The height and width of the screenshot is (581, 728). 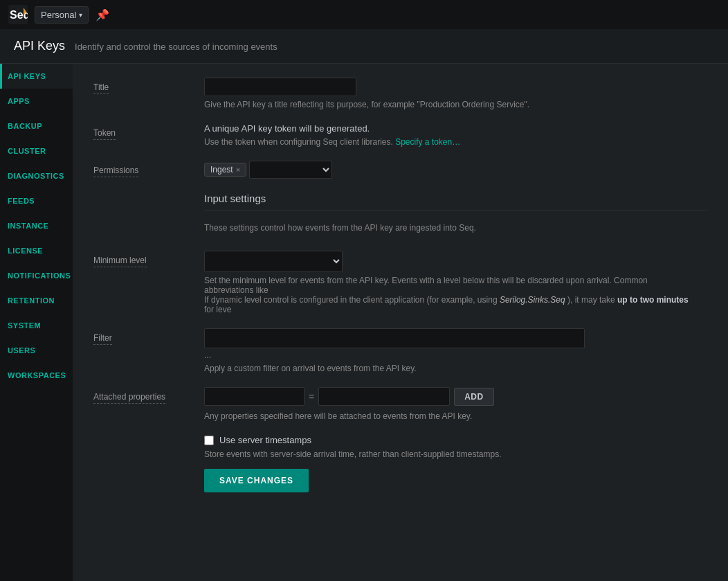 I want to click on attached-key-input, so click(x=255, y=396).